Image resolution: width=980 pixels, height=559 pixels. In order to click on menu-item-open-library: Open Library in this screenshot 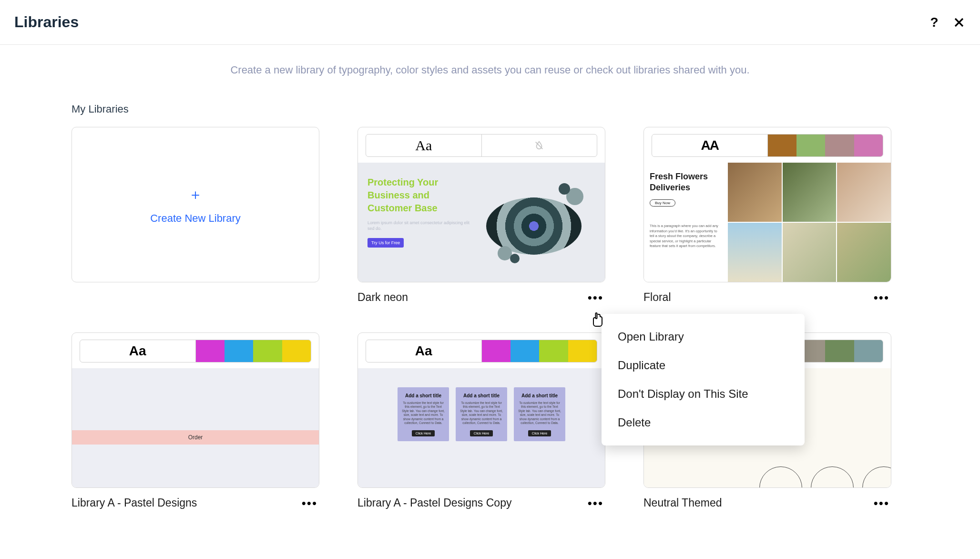, I will do `click(703, 337)`.